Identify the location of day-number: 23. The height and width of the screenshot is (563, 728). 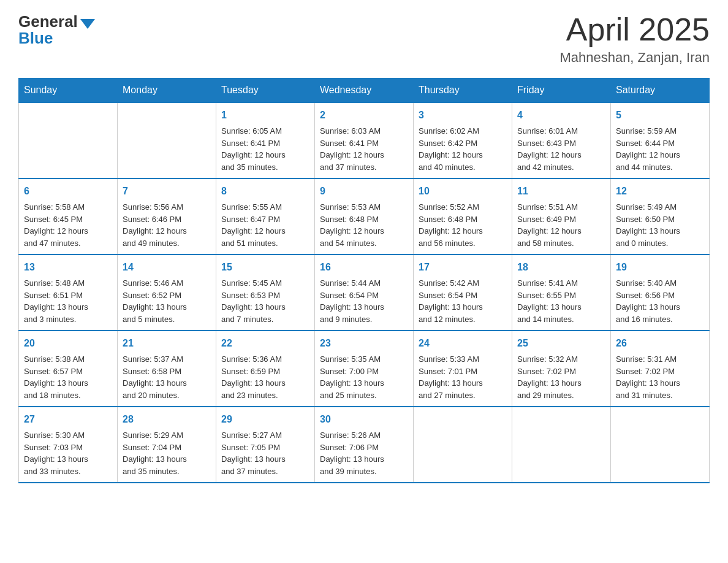
(364, 343).